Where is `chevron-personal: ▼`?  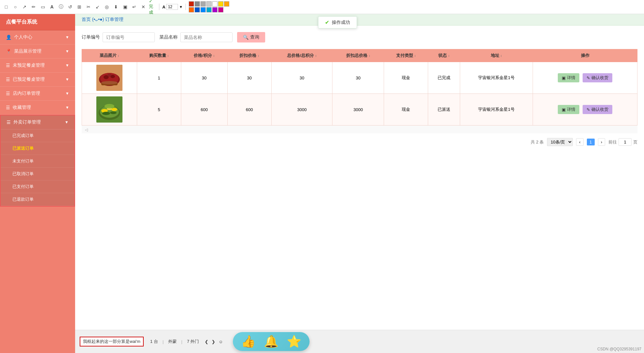 chevron-personal: ▼ is located at coordinates (67, 37).